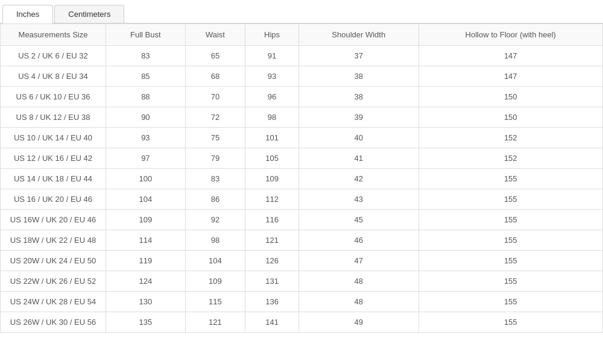 The width and height of the screenshot is (603, 364). What do you see at coordinates (273, 322) in the screenshot?
I see `measurement-value: 141` at bounding box center [273, 322].